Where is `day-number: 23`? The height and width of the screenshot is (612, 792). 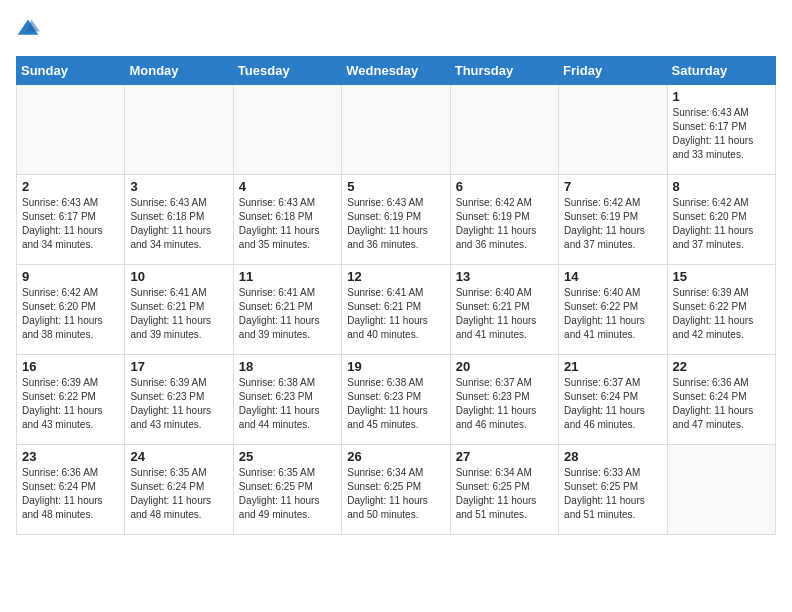 day-number: 23 is located at coordinates (70, 456).